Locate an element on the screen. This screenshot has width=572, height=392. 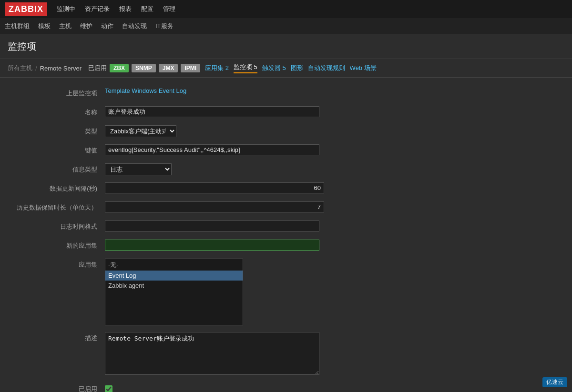
nav-reports: 报表 is located at coordinates (125, 9).